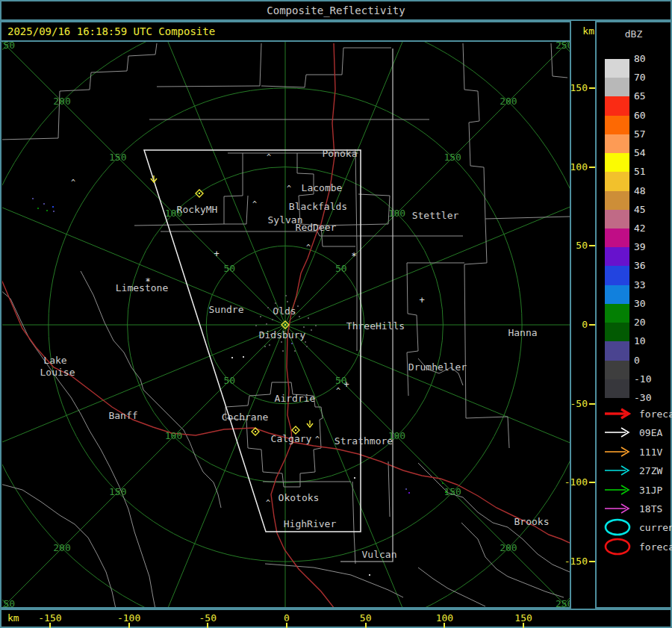 This screenshot has height=628, width=672. Describe the element at coordinates (13, 618) in the screenshot. I see `bottom-axis-unit-label: km` at that location.